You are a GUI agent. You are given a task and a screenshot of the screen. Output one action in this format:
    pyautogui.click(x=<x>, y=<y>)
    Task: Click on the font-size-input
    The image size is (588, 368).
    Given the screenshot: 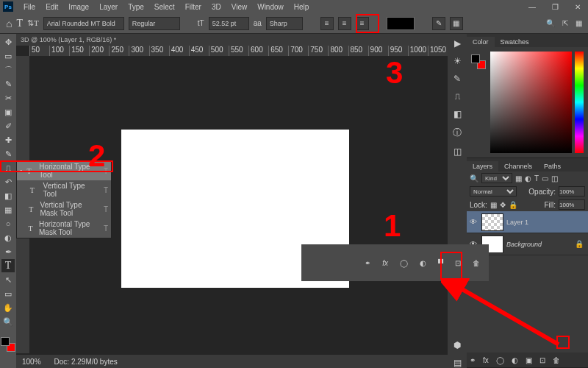 What is the action you would take?
    pyautogui.click(x=229, y=24)
    